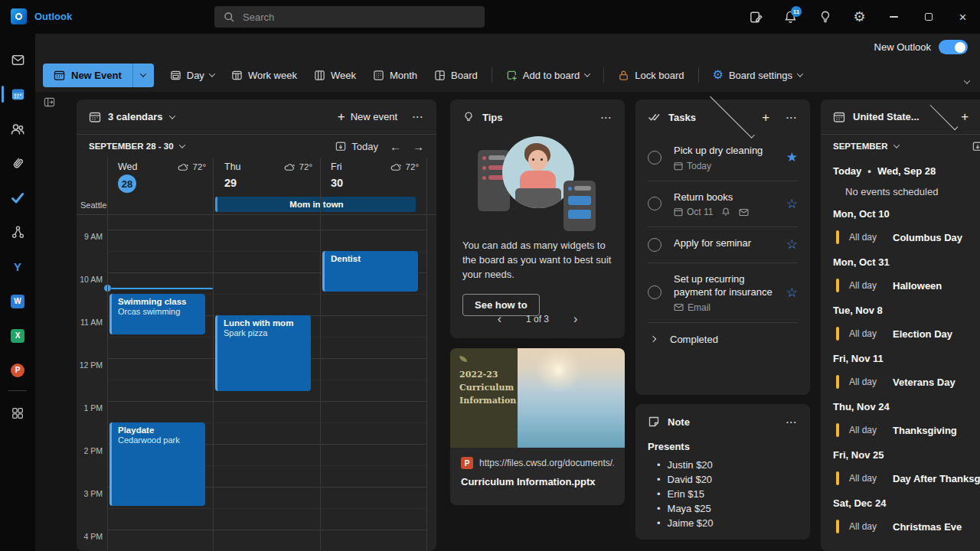 The height and width of the screenshot is (551, 980). Describe the element at coordinates (49, 103) in the screenshot. I see `pane-toggle-button` at that location.